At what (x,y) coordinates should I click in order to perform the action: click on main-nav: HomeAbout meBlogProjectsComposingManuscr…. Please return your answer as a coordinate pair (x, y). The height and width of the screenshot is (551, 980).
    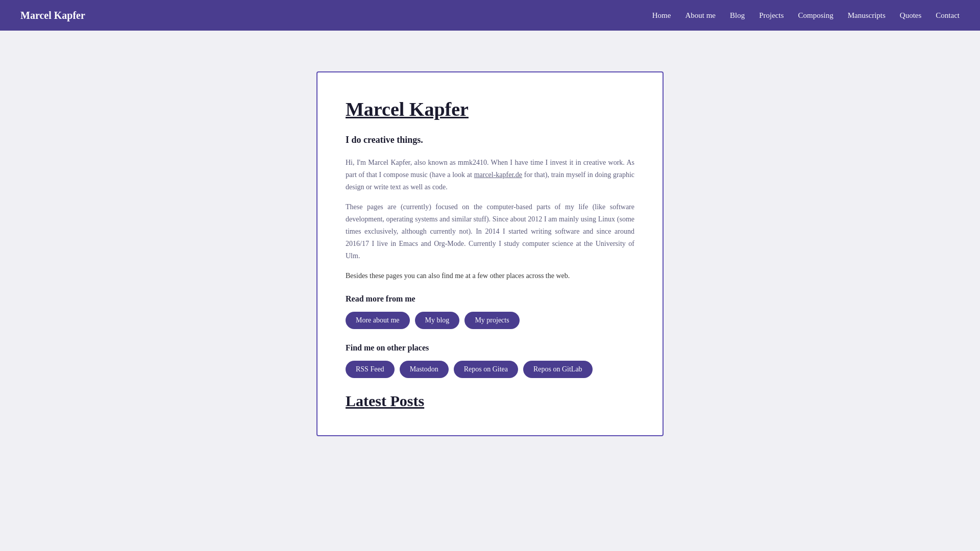
    Looking at the image, I should click on (806, 15).